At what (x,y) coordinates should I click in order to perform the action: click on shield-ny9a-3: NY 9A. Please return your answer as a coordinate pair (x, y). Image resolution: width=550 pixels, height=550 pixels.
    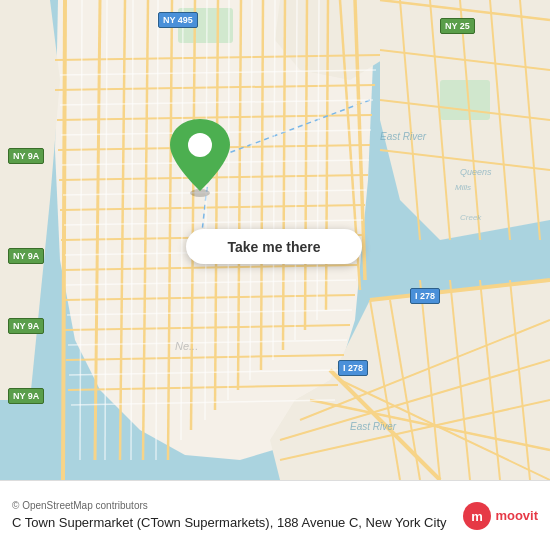
    Looking at the image, I should click on (26, 326).